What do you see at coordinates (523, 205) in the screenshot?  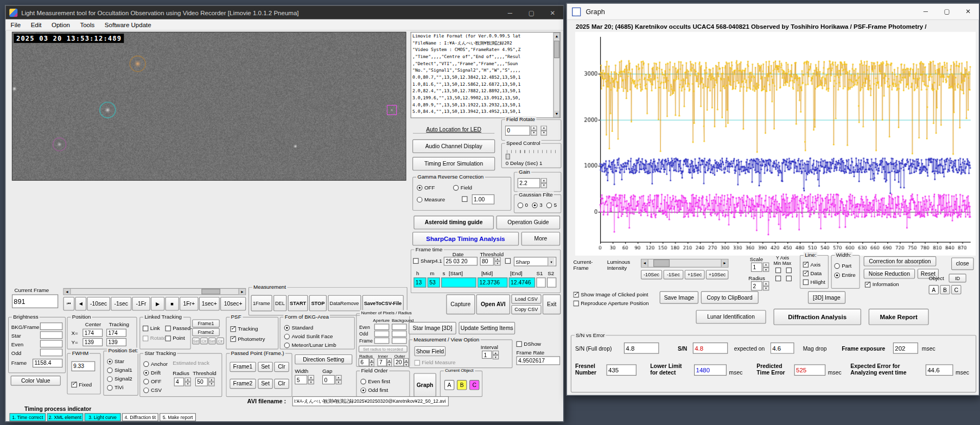 I see `gaussian-0-radio: 0` at bounding box center [523, 205].